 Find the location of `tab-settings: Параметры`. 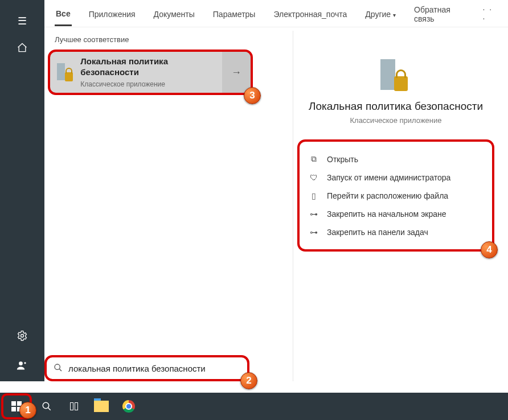

tab-settings: Параметры is located at coordinates (235, 14).